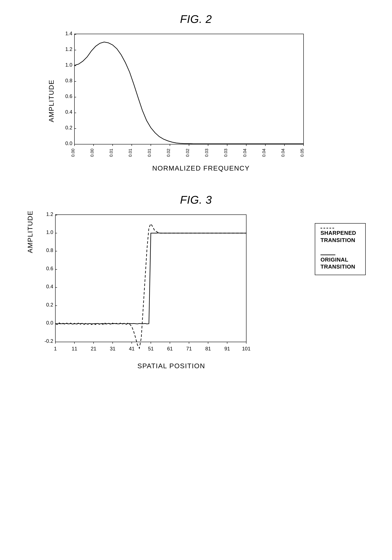 This screenshot has height=560, width=392. I want to click on fig3-y-axis-label: AMPLITUDE, so click(30, 232).